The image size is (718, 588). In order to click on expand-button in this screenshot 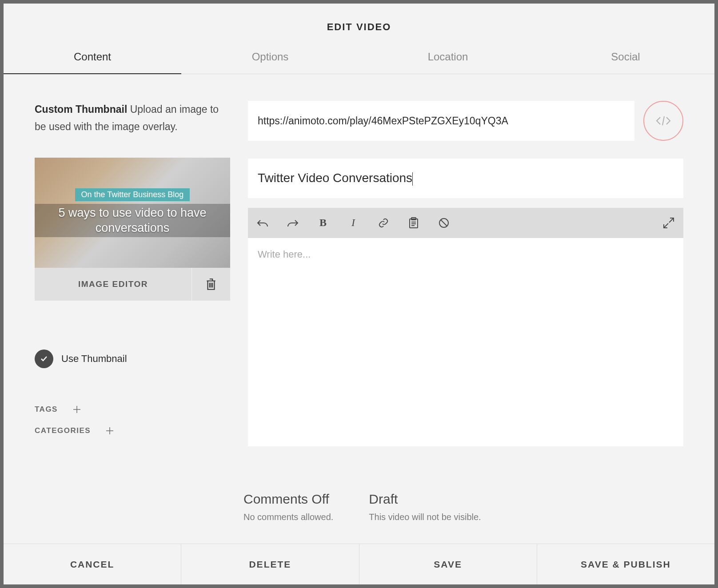, I will do `click(669, 223)`.